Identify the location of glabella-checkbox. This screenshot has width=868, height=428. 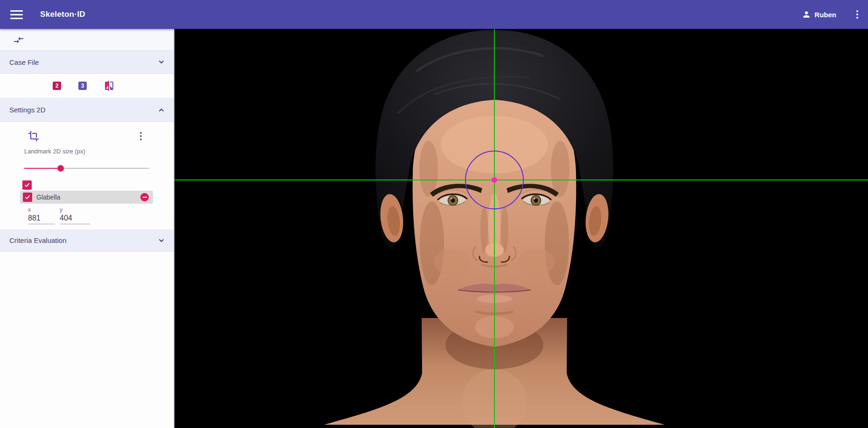
(28, 197).